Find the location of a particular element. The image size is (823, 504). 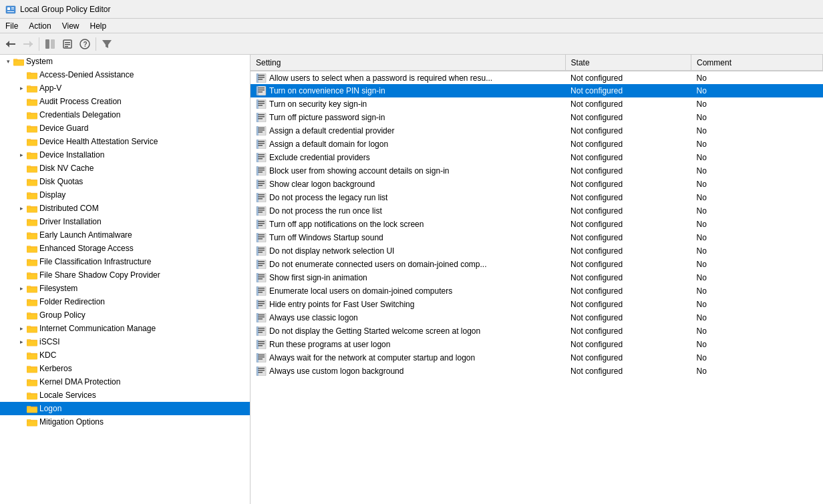

tree-item-label: Audit Process Creation is located at coordinates (80, 101).